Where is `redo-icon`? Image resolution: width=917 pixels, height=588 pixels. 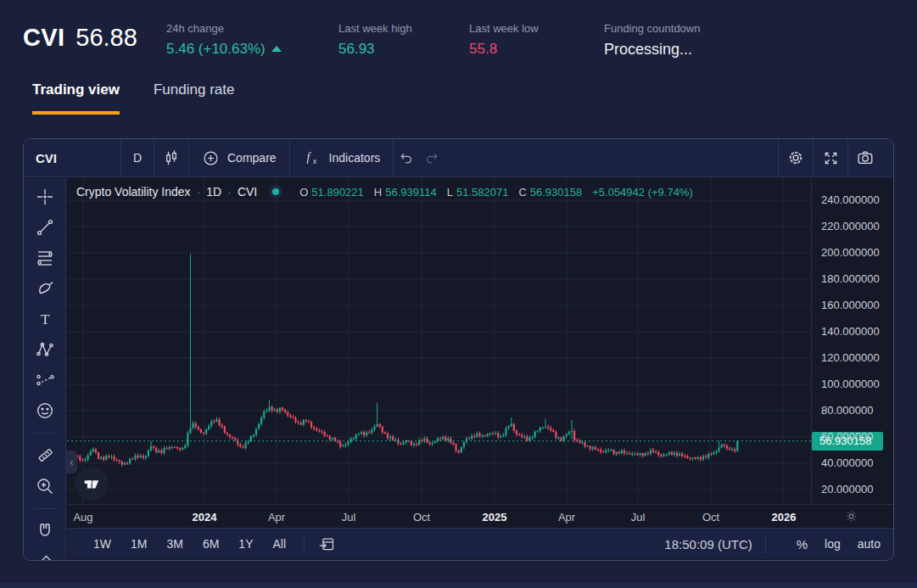 redo-icon is located at coordinates (432, 158).